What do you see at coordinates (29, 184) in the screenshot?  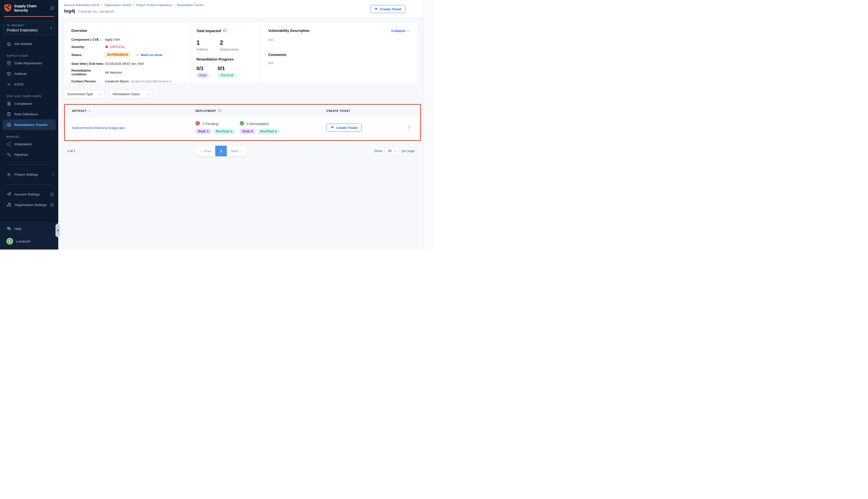 I see `sidebar-divider` at bounding box center [29, 184].